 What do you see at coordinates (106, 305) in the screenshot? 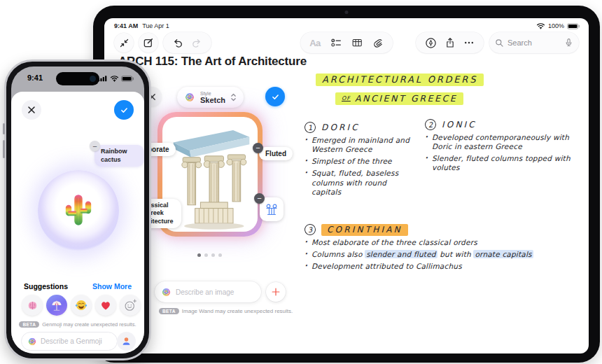
I see `red-heart-icon` at bounding box center [106, 305].